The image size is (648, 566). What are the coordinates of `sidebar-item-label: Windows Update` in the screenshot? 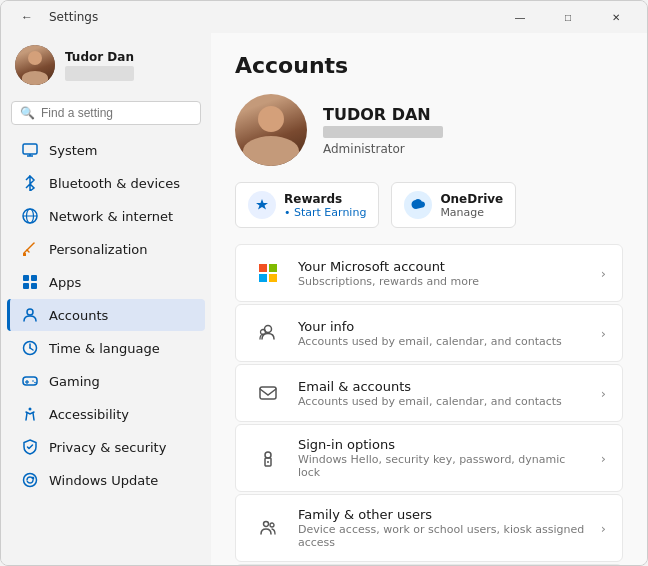 It's located at (104, 480).